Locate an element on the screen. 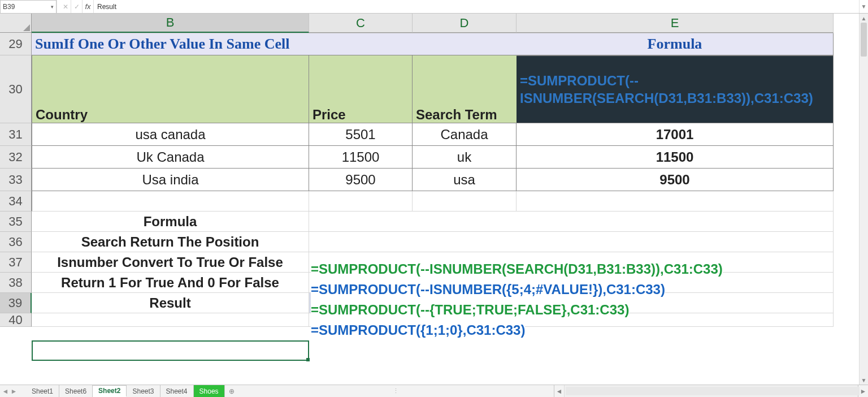  row-header-30: 30 is located at coordinates (16, 89).